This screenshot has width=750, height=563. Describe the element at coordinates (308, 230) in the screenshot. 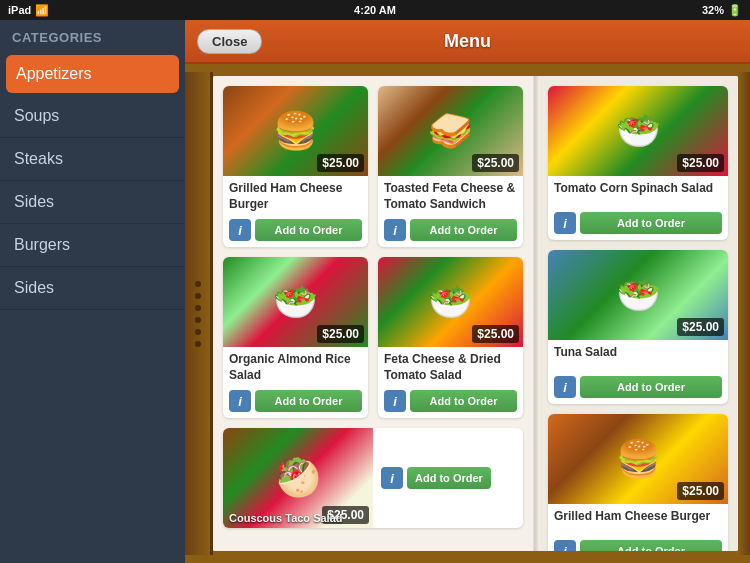

I see `add-to-order-button-1: Add to Order` at that location.